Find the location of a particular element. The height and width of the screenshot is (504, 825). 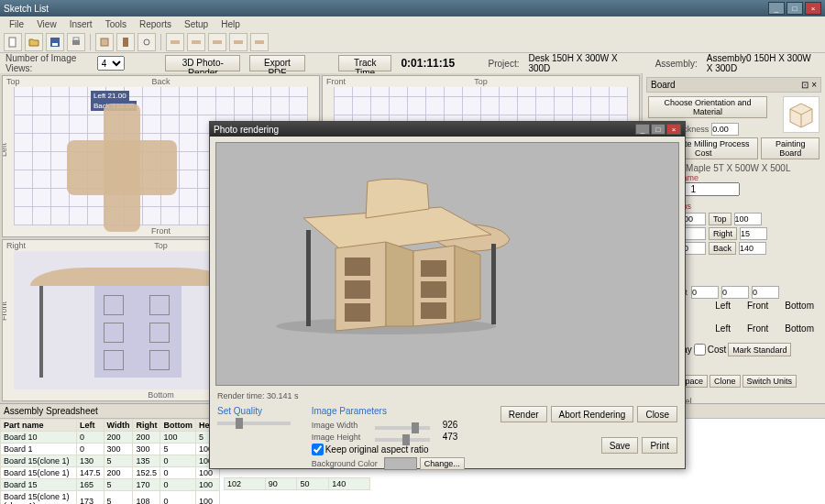

bg-color-swatch is located at coordinates (401, 464).